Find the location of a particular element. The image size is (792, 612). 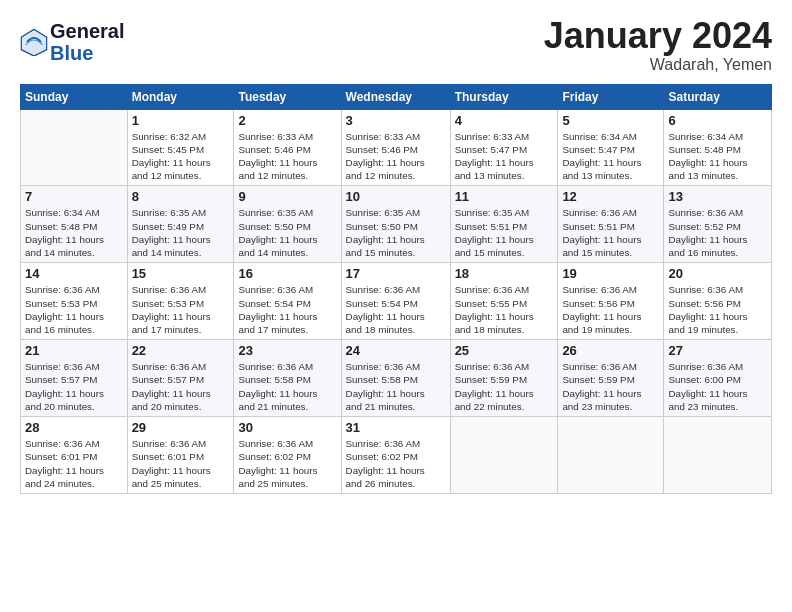

day-info: Sunrise: 6:33 AM Sunset: 5:47 PM Dayligh… is located at coordinates (504, 156).